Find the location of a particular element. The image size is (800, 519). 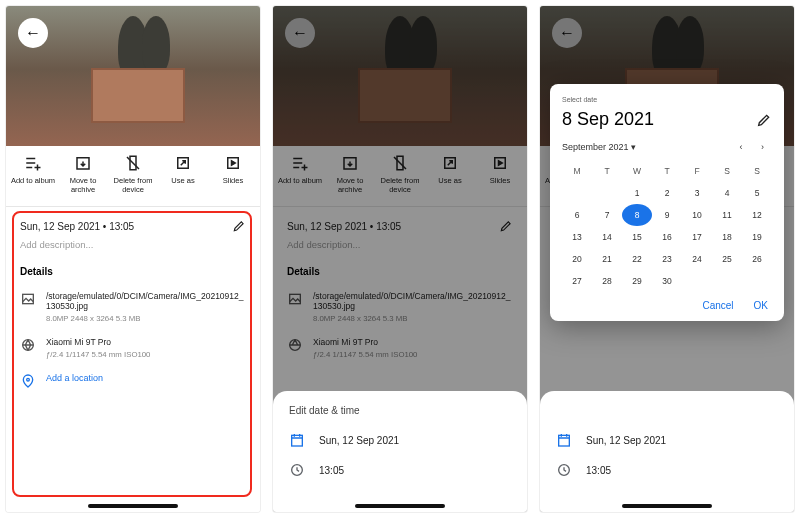

calendar-dow: W is located at coordinates (637, 171).